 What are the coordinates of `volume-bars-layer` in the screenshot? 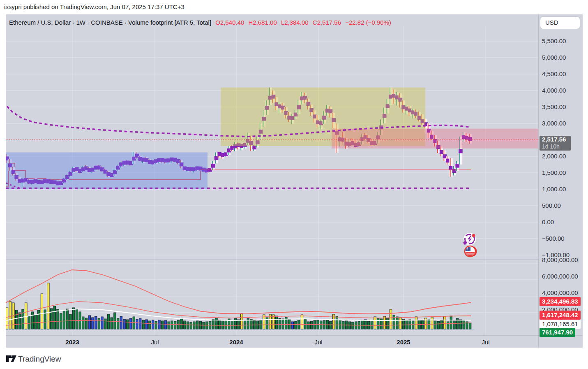 It's located at (238, 306).